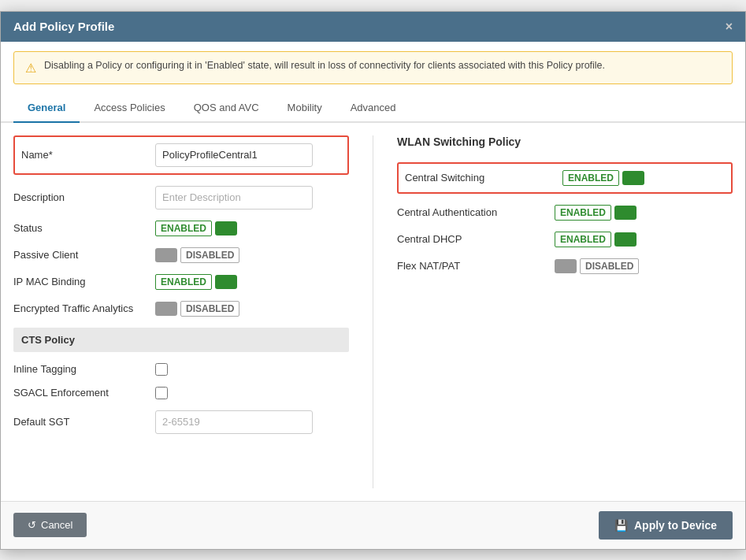  What do you see at coordinates (84, 282) in the screenshot?
I see `ip-mac-binding-label: IP MAC Binding` at bounding box center [84, 282].